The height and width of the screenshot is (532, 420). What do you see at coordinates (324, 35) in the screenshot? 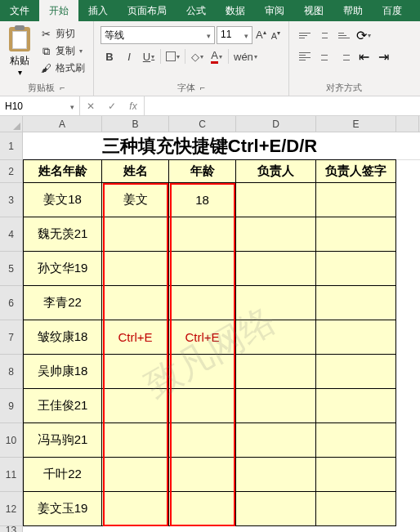
I see `align-middle-icon` at bounding box center [324, 35].